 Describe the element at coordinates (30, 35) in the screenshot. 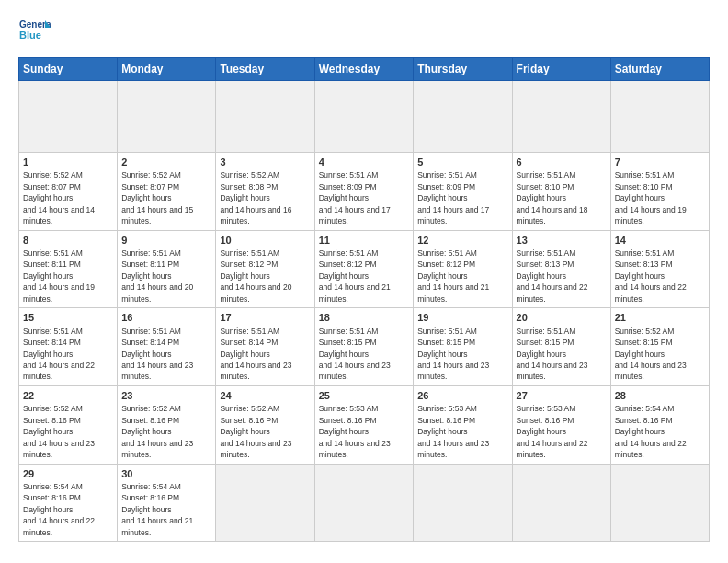

I see `svg-text: Blue` at that location.